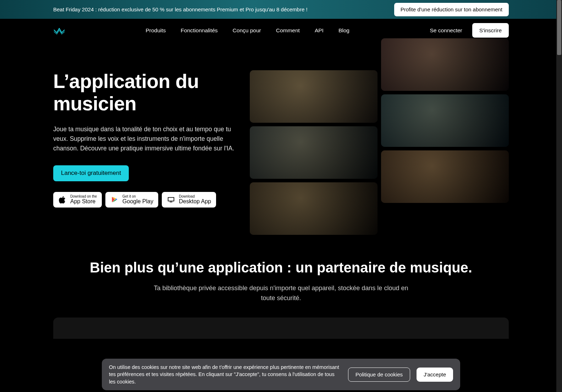  I want to click on hero-copy: L’application du musicien Joue ta musiqu…, so click(149, 153).